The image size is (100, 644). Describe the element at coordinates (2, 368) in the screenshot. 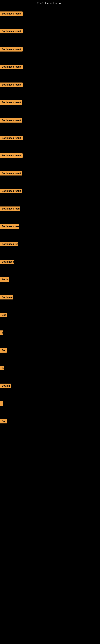

I see `bottleneck-badge-container: Bo` at that location.